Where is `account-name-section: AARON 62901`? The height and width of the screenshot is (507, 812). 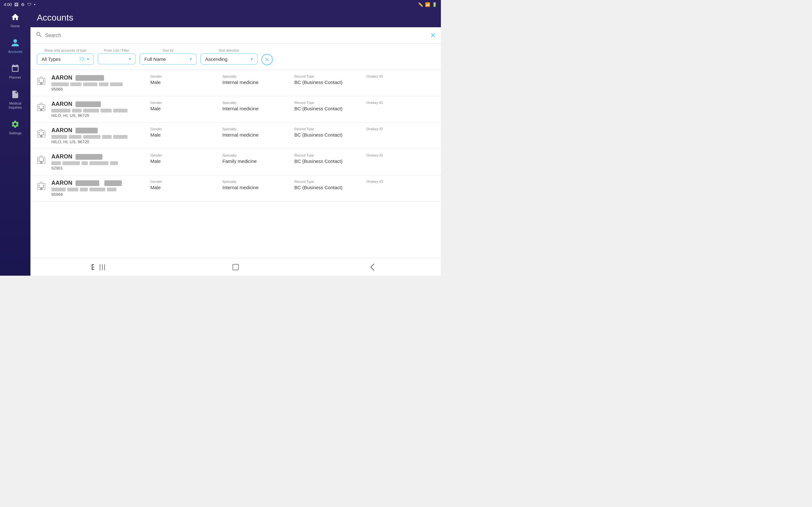
account-name-section: AARON 62901 is located at coordinates (99, 162).